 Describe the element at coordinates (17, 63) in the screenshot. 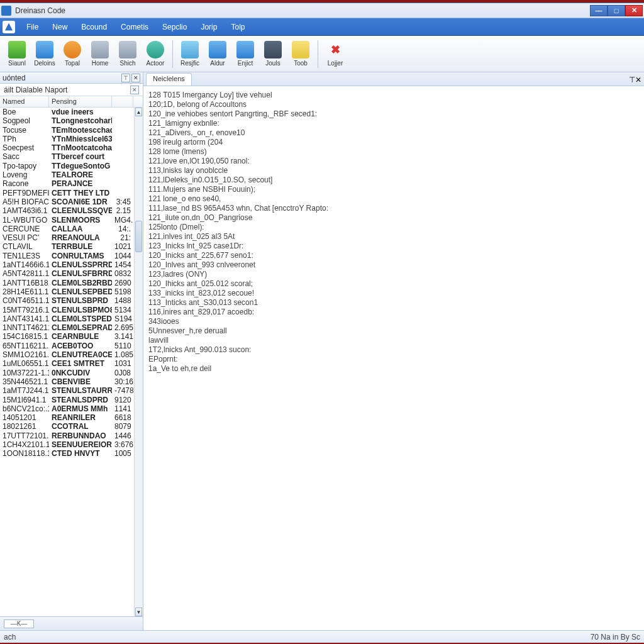

I see `tool-siaunl-label: Siaunl` at that location.